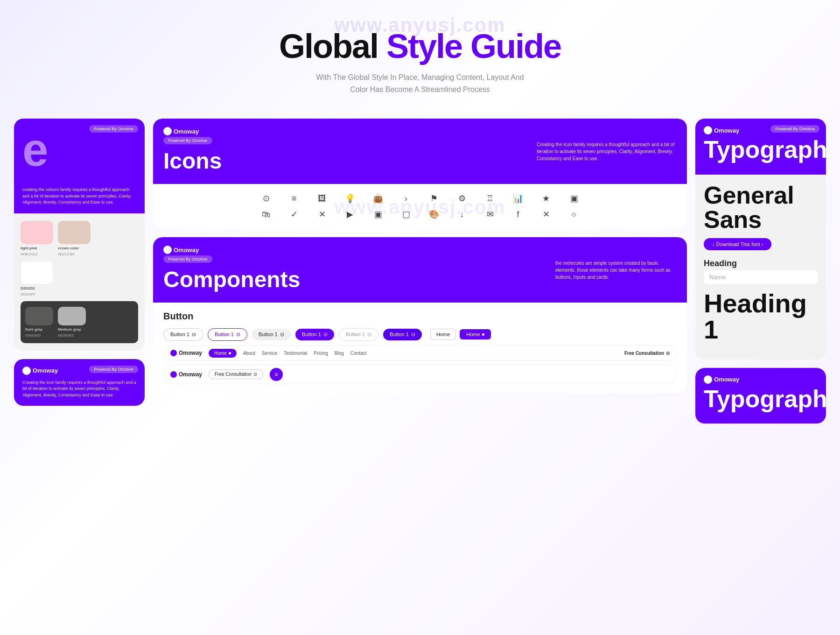  What do you see at coordinates (761, 277) in the screenshot?
I see `name-field: Name` at bounding box center [761, 277].